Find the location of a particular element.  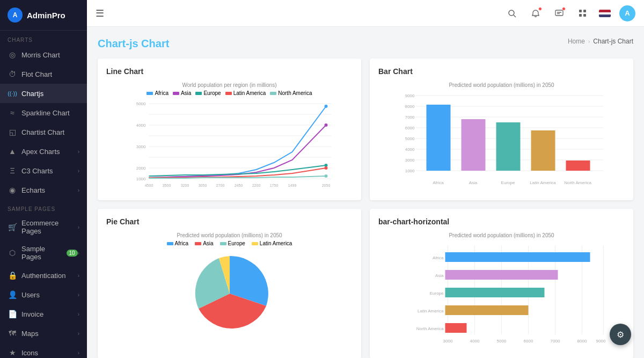

line-chart-legend: Africa Asia Europe Latin America is located at coordinates (230, 93).